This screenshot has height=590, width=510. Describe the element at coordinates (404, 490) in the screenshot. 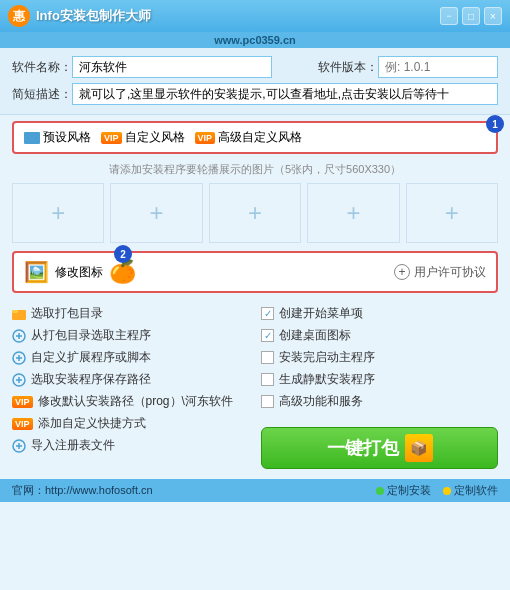

I see `custom-install-item: 定制安装` at that location.